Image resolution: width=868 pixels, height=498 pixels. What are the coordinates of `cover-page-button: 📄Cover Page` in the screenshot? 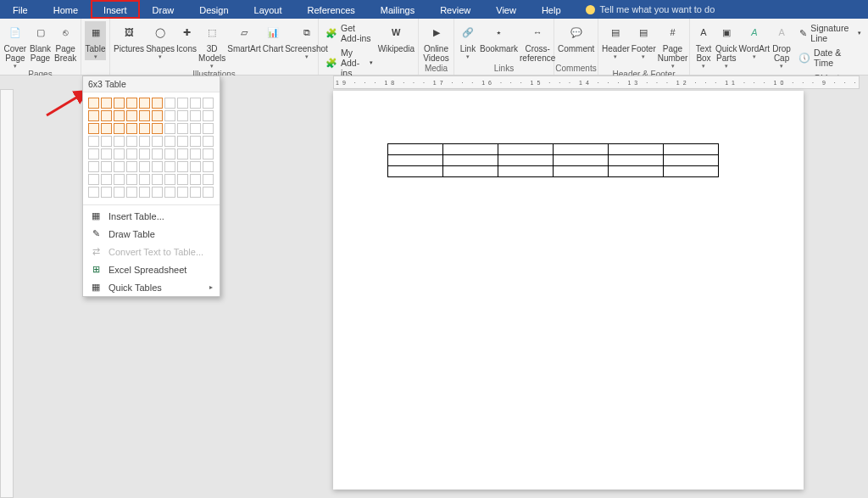 It's located at (15, 46).